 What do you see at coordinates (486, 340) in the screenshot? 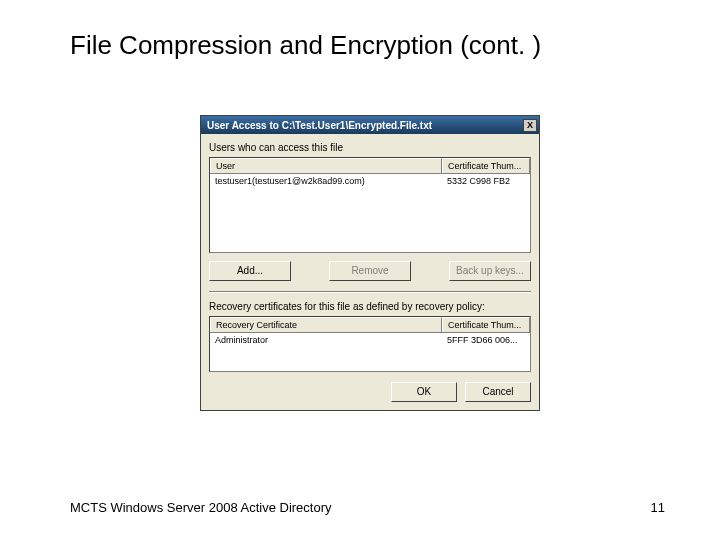
I see `recovery-thumb-cell: 5FFF 3D66 006...` at bounding box center [486, 340].